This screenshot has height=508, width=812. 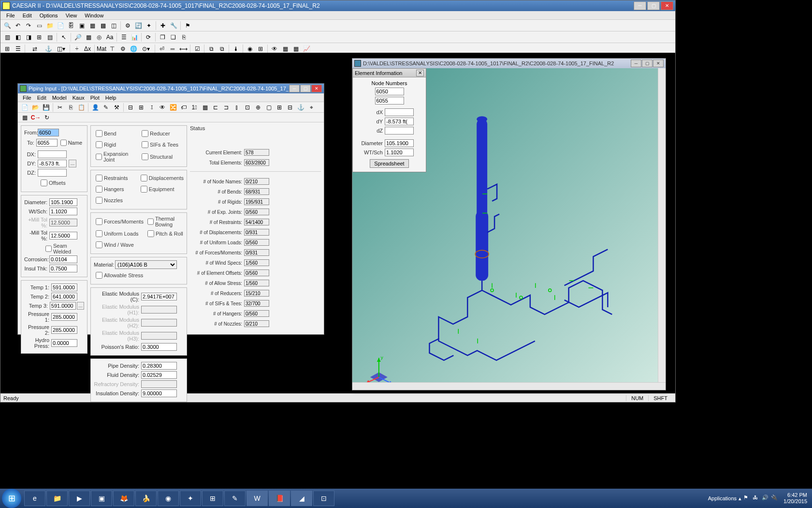 What do you see at coordinates (64, 37) in the screenshot?
I see `tb2-cursor-icon: ↖` at bounding box center [64, 37].